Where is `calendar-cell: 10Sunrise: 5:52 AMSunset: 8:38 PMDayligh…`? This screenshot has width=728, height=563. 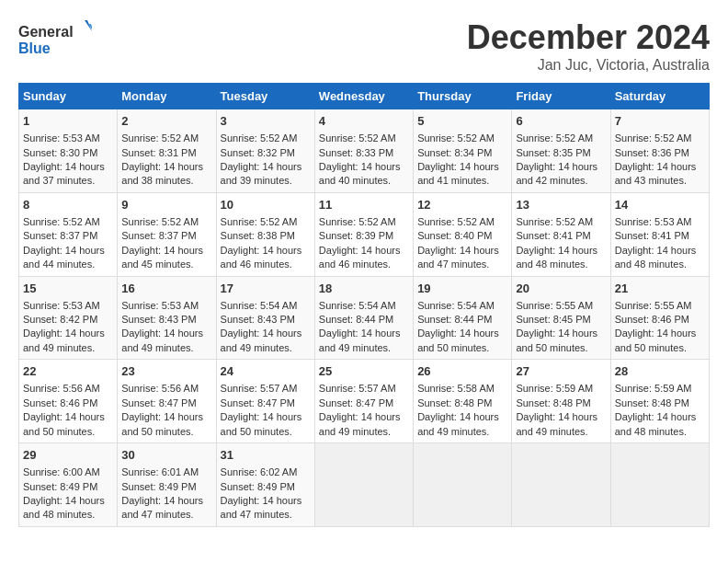
calendar-cell: 10Sunrise: 5:52 AMSunset: 8:38 PMDayligh… is located at coordinates (265, 234).